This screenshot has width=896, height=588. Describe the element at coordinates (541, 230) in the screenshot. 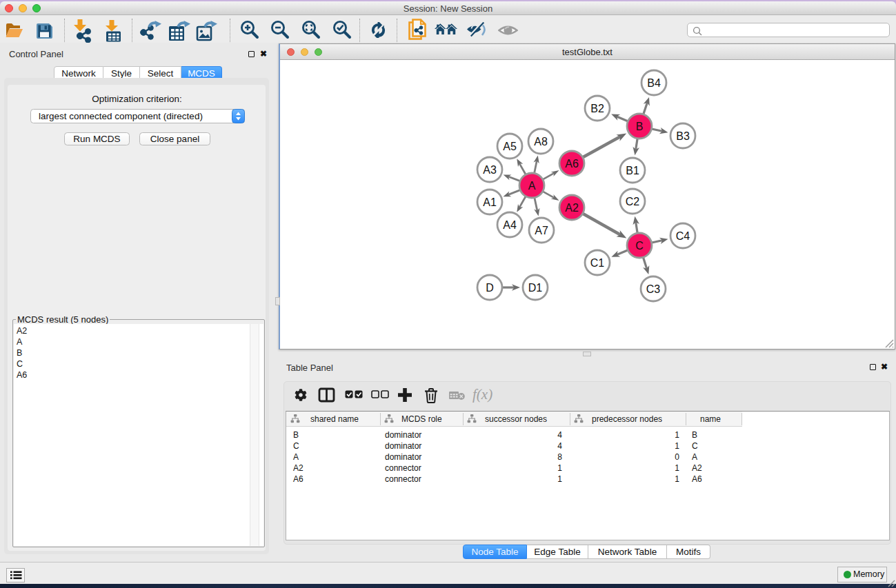

I see `svg-text: A7` at that location.